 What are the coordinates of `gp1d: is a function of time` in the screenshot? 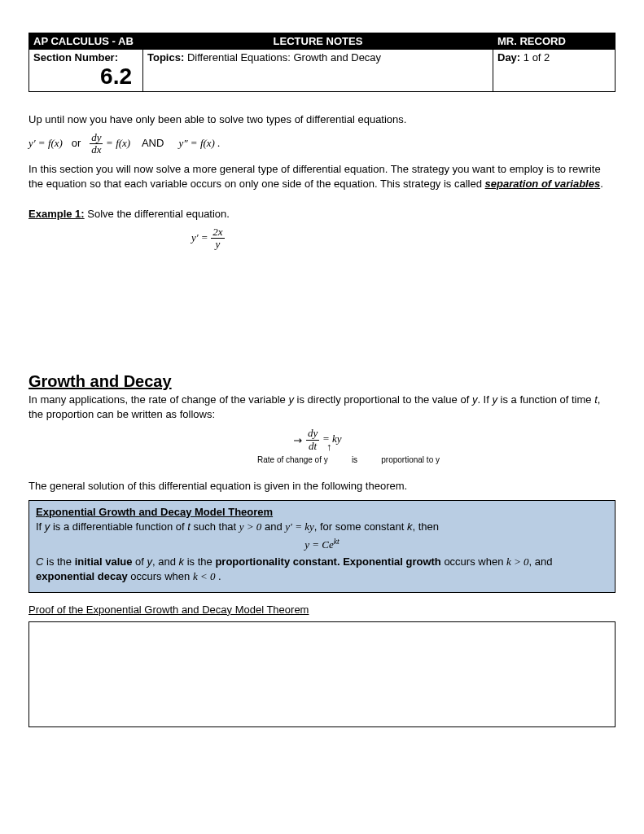 It's located at (545, 399).